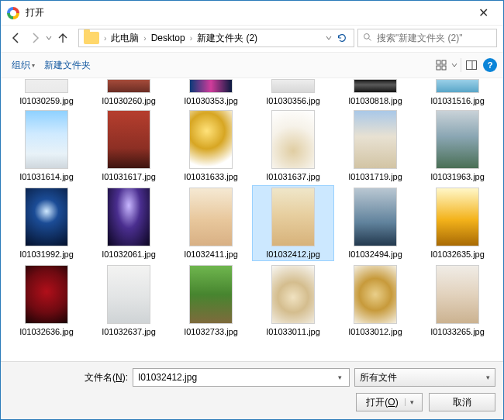  I want to click on title-bar: 打开 ✕, so click(252, 13).